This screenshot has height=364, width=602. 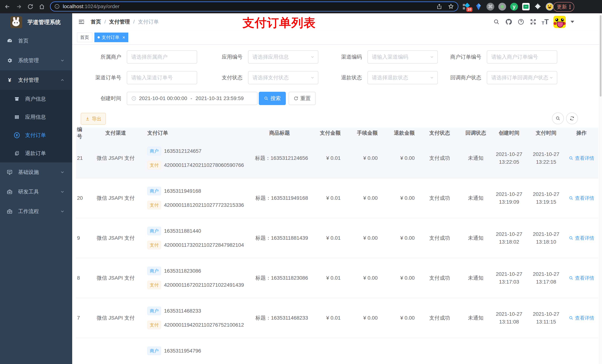 I want to click on extension-diamond-icon: 10, so click(x=467, y=7).